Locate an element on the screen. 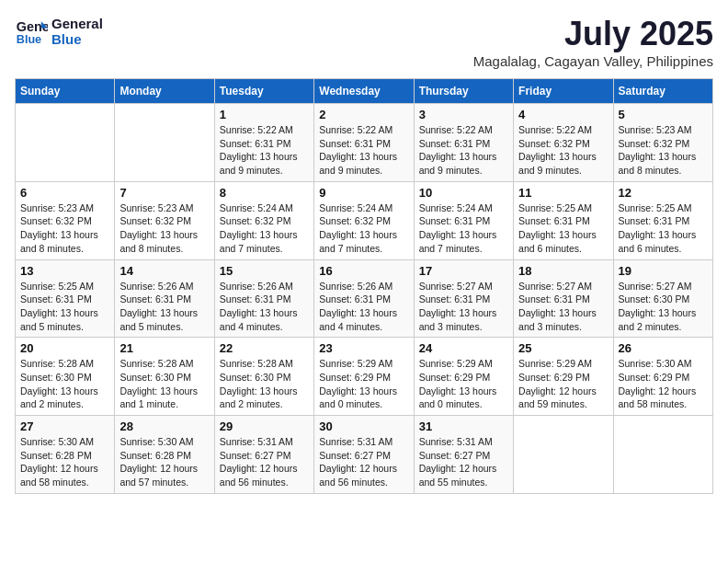 This screenshot has width=728, height=563. calendar-cell: 16Sunrise: 5:26 AM Sunset: 6:31 PM Dayli… is located at coordinates (364, 298).